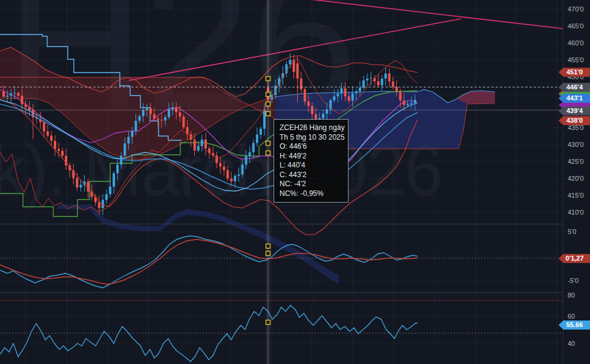 This screenshot has width=590, height=364. What do you see at coordinates (576, 212) in the screenshot?
I see `price-tick: 410'0` at bounding box center [576, 212].